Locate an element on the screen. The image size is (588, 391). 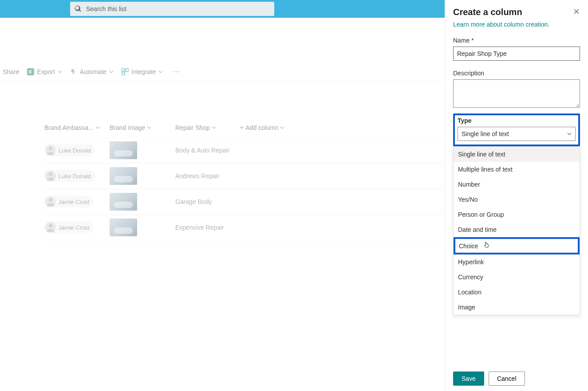
repair-shop-cell: Expensive Repair is located at coordinates (208, 227).